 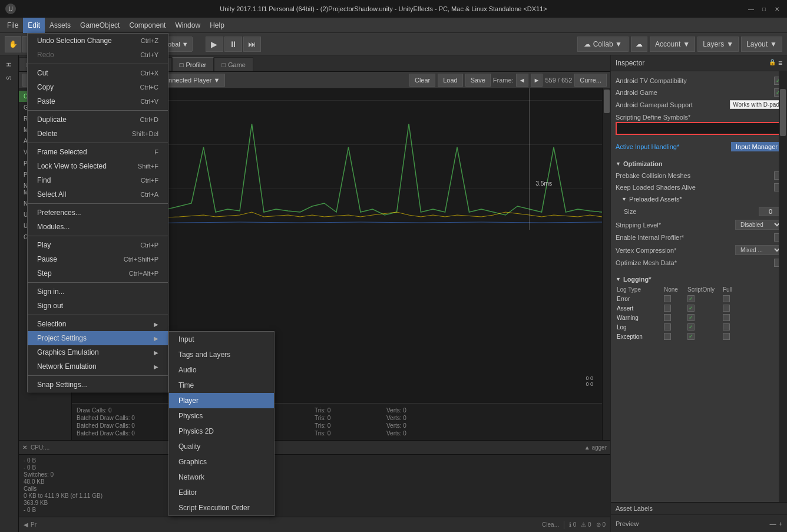 I want to click on pause-button: ⏸, so click(x=233, y=44).